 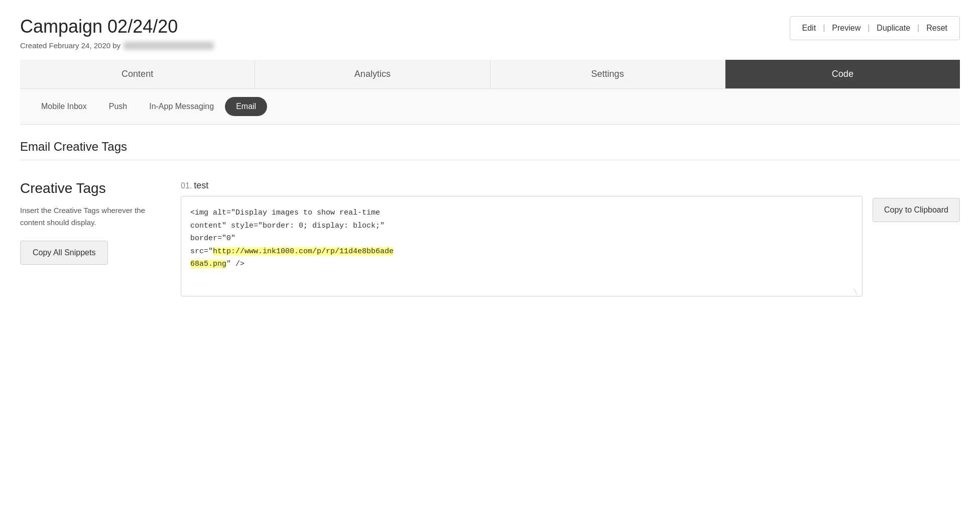 I want to click on page-title: Campaign 02/24/20, so click(x=117, y=27).